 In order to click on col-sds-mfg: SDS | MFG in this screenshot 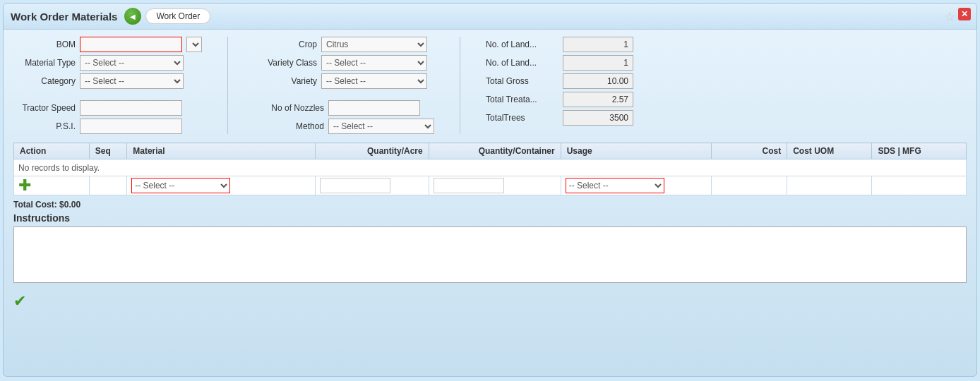, I will do `click(919, 151)`.